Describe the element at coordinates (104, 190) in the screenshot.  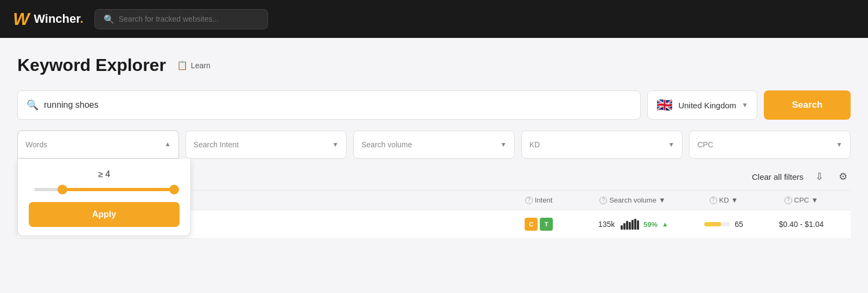
I see `words-slider` at that location.